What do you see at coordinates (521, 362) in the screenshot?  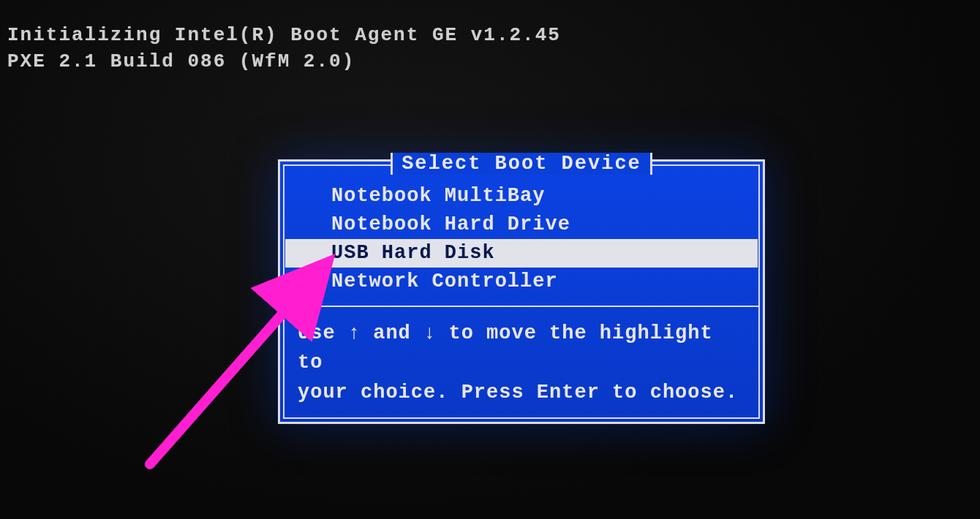 I see `boot-device-help: Use ↑ and ↓ to move the highlight to you…` at bounding box center [521, 362].